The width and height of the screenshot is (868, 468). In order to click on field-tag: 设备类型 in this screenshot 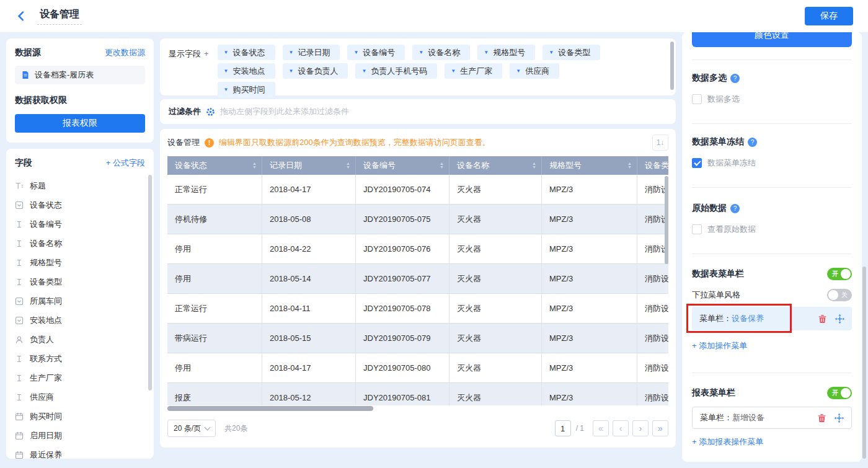, I will do `click(572, 52)`.